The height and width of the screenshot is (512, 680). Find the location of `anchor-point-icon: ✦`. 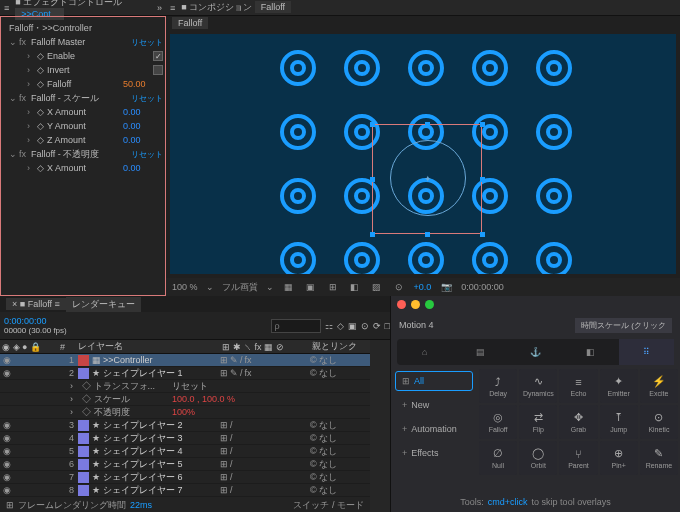

anchor-point-icon: ✦ is located at coordinates (428, 179).